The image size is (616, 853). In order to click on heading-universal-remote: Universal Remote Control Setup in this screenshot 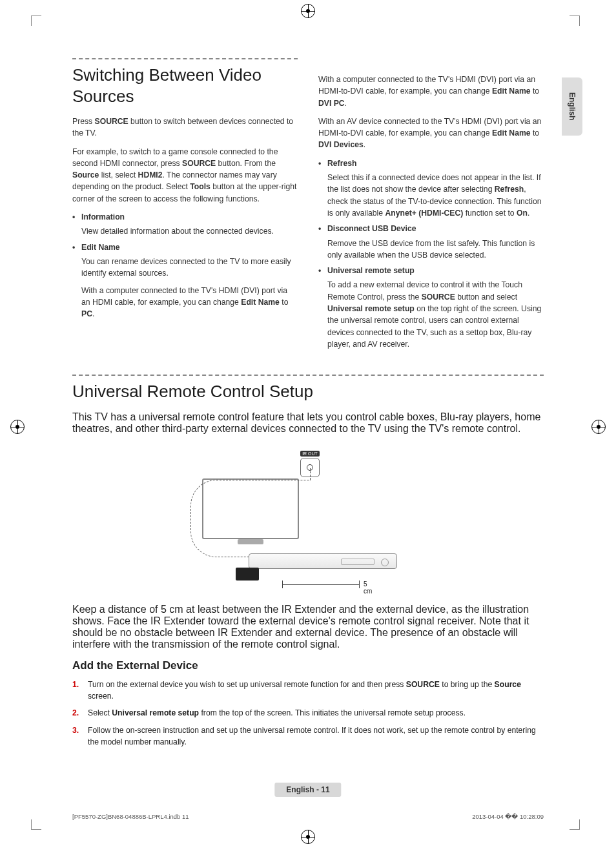, I will do `click(308, 389)`.